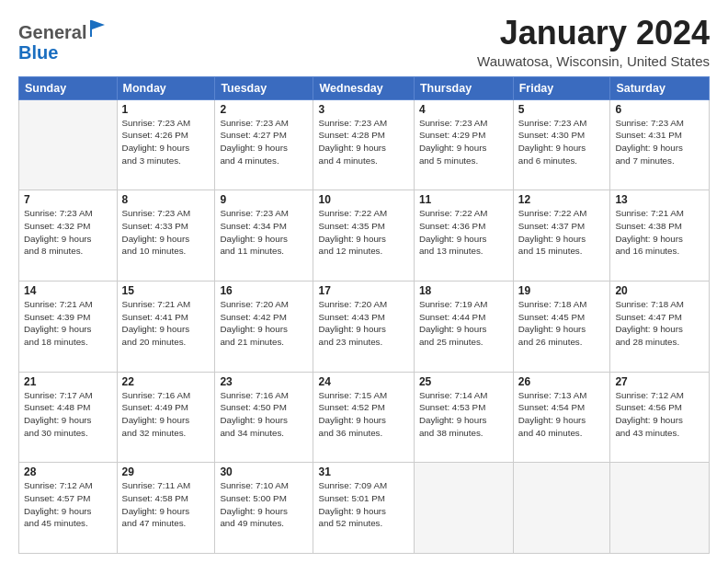 The image size is (728, 563). I want to click on calendar-cell: 17Sunrise: 7:20 AM Sunset: 4:43 PM Dayli…, so click(364, 326).